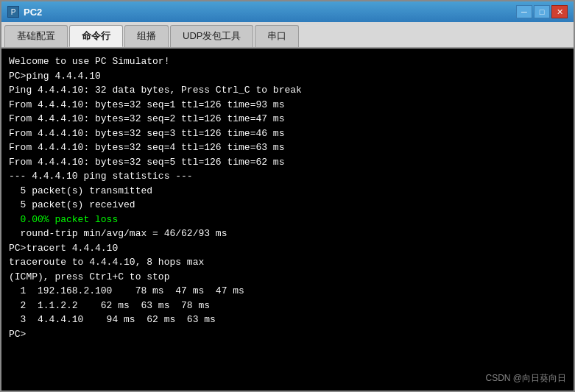  What do you see at coordinates (25, 12) in the screenshot?
I see `title-bar-left: P PC2` at bounding box center [25, 12].